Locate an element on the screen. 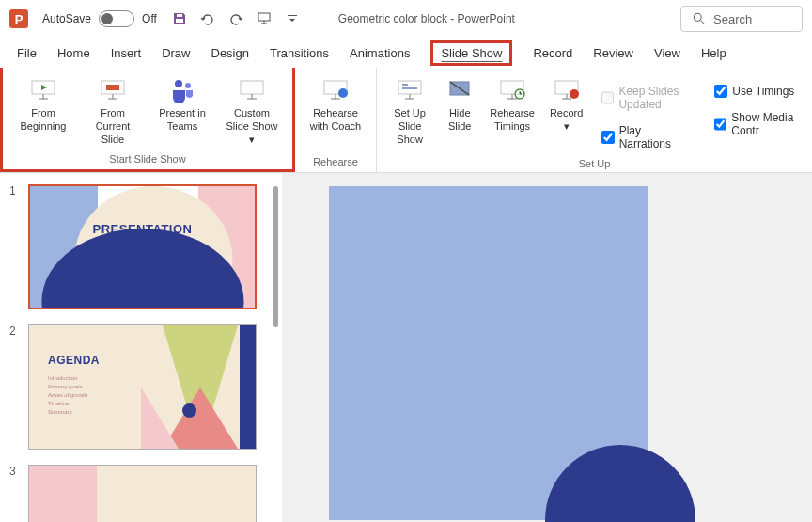  rehearse-timings-label: Rehearse Timings is located at coordinates (512, 120).